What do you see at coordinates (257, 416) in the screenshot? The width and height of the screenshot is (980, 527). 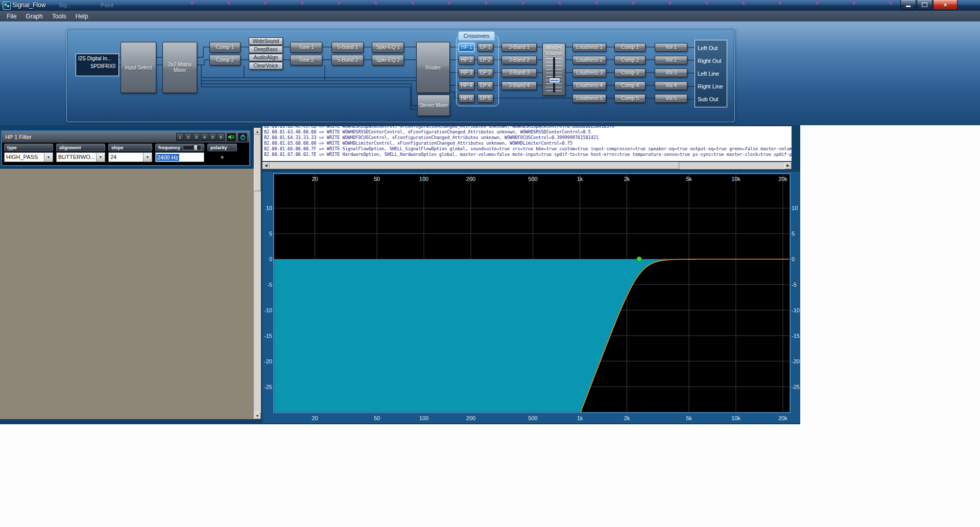 I see `scroll-down-icon: ▼` at bounding box center [257, 416].